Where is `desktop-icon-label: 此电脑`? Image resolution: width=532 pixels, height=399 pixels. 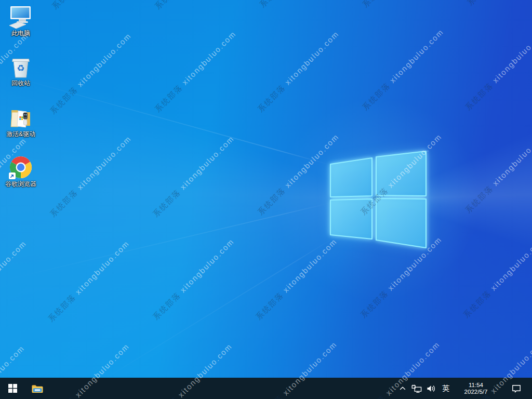 desktop-icon-label: 此电脑 is located at coordinates (21, 33).